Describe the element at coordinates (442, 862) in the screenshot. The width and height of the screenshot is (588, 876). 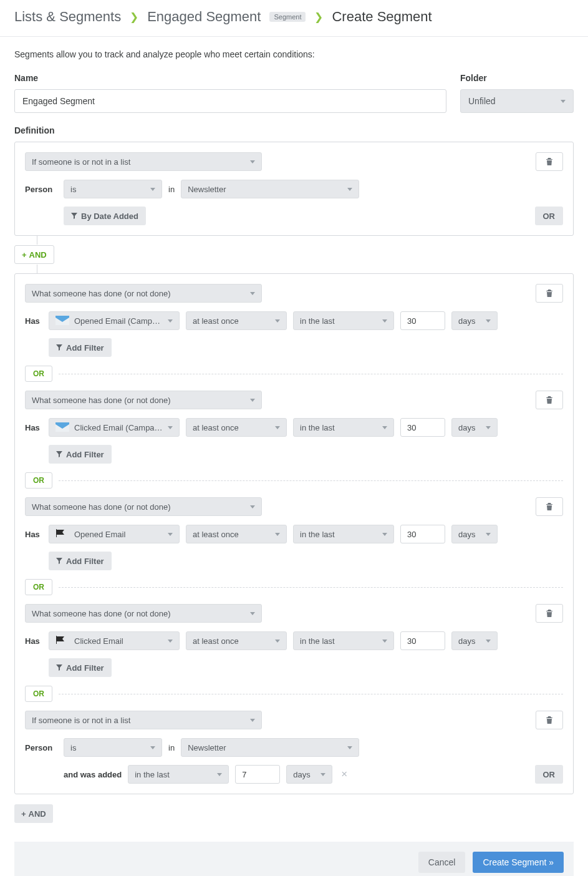
I see `cancel-button: Cancel` at that location.